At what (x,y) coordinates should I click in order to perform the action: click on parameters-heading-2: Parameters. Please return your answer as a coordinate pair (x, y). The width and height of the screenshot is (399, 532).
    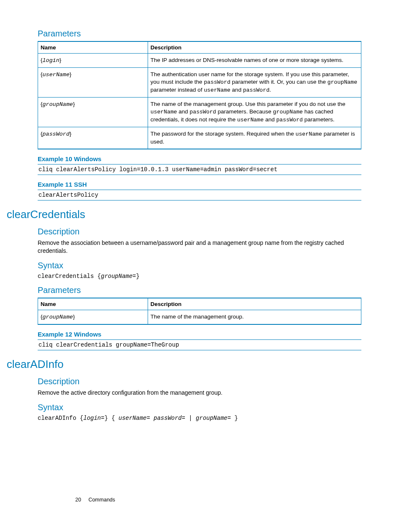
    Looking at the image, I should click on (200, 290).